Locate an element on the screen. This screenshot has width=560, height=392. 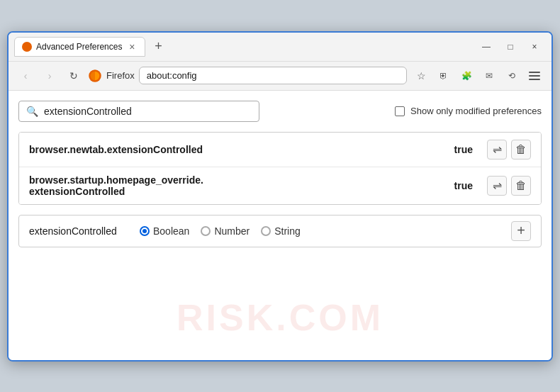
window-controls: — □ × is located at coordinates (510, 47).